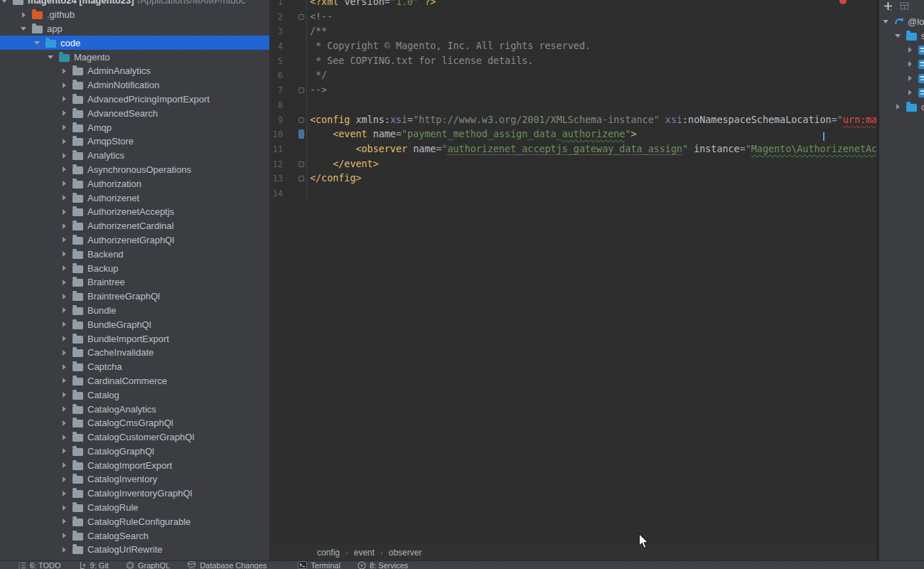  Describe the element at coordinates (135, 156) in the screenshot. I see `tree-item-Analytics: Analytics` at that location.